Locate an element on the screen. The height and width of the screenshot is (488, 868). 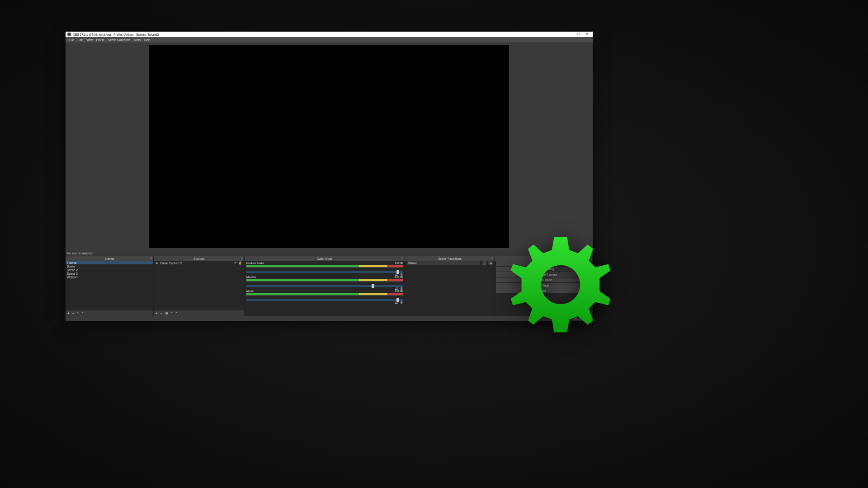
track-name: Desktop Audio is located at coordinates (255, 263).